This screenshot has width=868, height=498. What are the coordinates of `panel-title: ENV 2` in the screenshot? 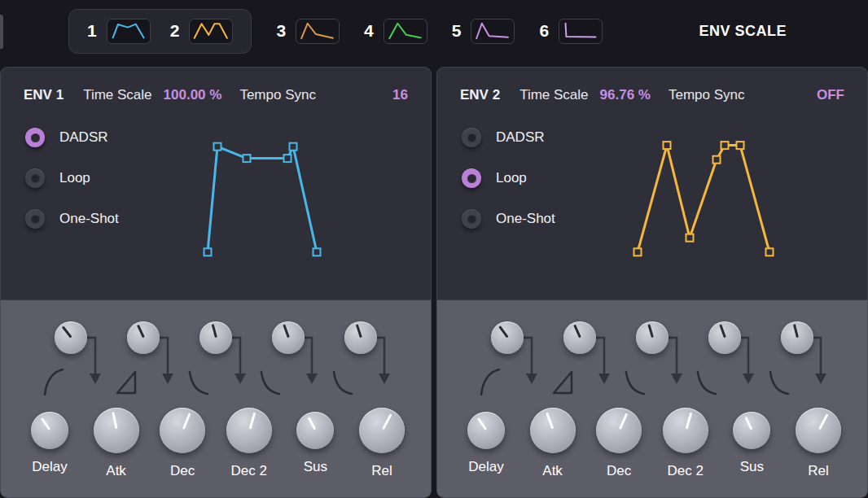 It's located at (480, 95).